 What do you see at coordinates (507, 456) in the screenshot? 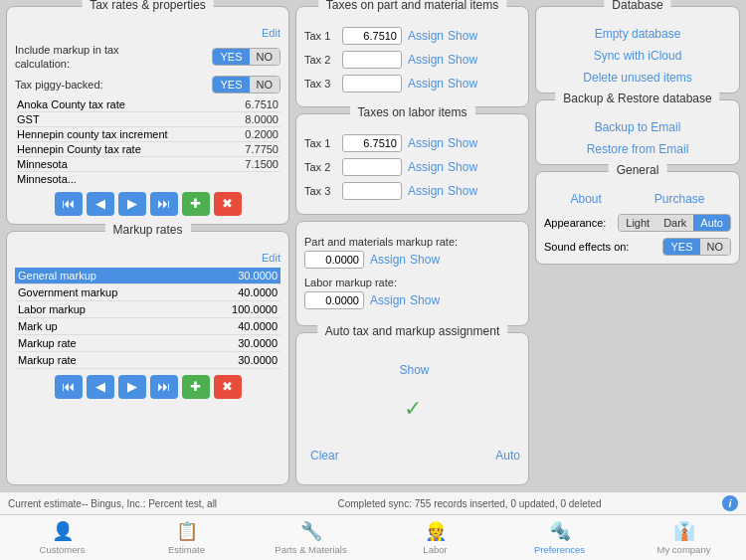
I see `auto-tax-auto: Auto` at bounding box center [507, 456].